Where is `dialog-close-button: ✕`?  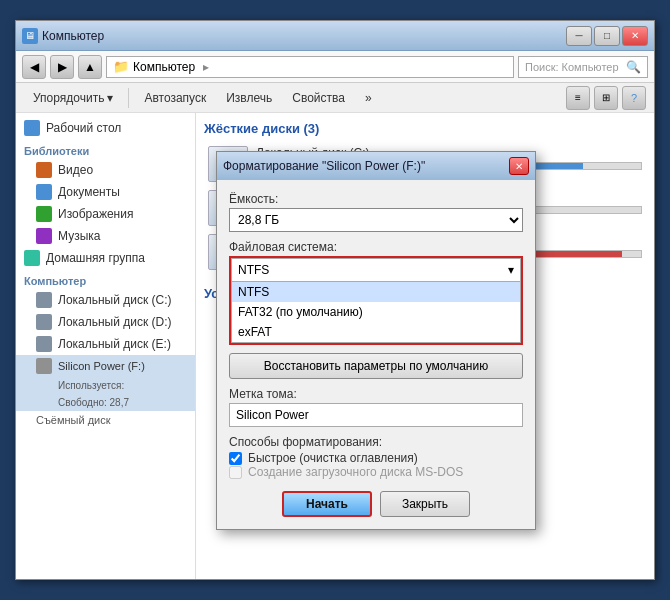
dialog-close-button: ✕ is located at coordinates (519, 166).